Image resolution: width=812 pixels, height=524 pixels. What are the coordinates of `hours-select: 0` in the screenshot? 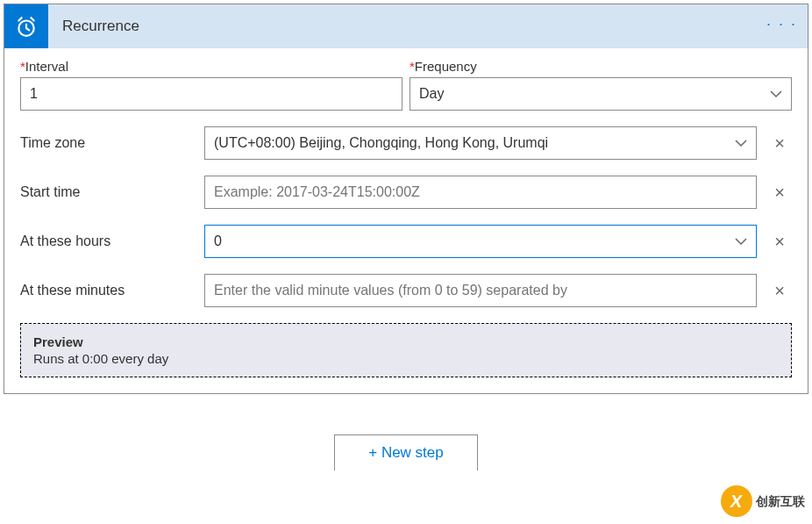 It's located at (481, 241).